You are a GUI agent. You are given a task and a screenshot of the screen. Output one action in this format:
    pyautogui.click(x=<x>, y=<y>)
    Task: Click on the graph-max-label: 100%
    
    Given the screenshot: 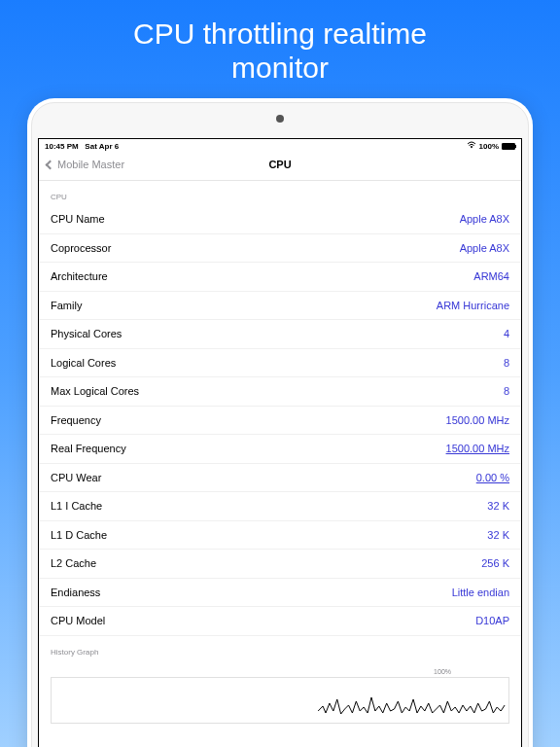 What is the action you would take?
    pyautogui.click(x=280, y=671)
    